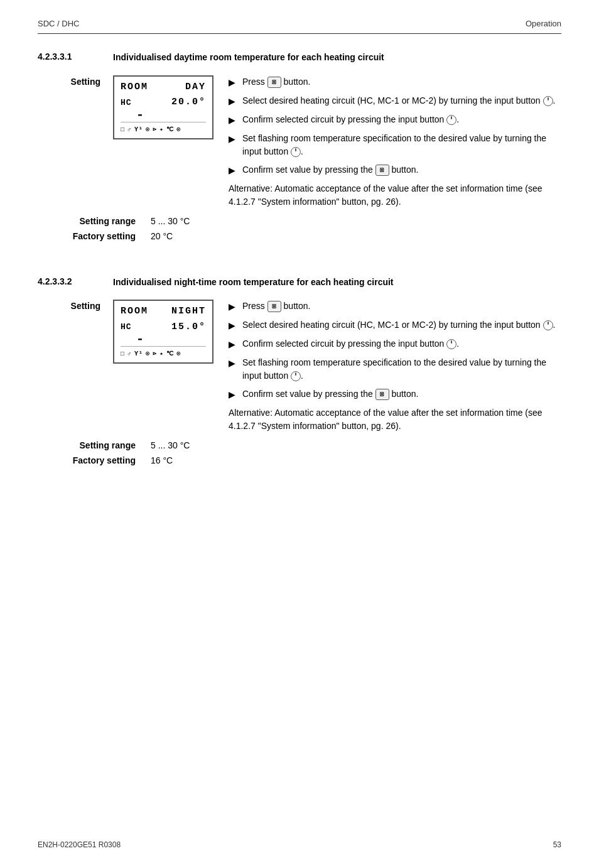 The width and height of the screenshot is (599, 868). What do you see at coordinates (330, 170) in the screenshot?
I see `bullet-text: Confirm set value by pressing the ⊠ butt…` at bounding box center [330, 170].